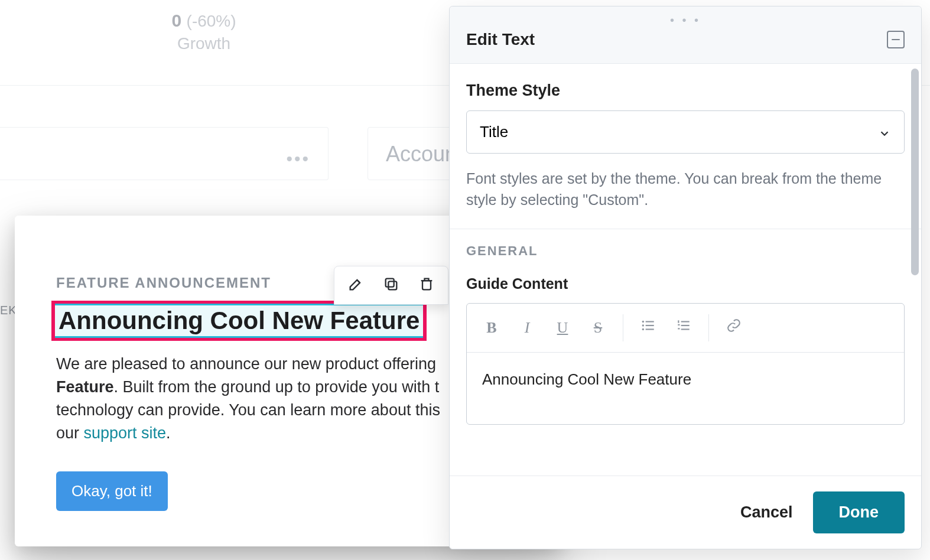 This screenshot has width=930, height=560. I want to click on pencil-icon, so click(356, 285).